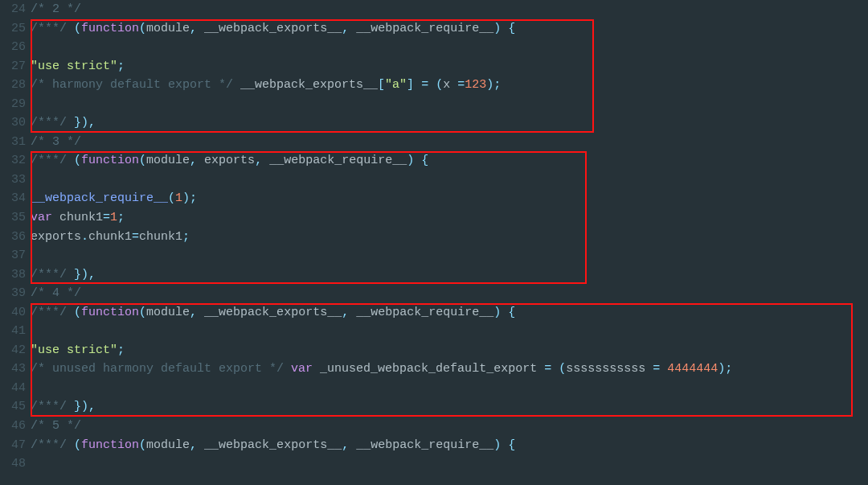 The height and width of the screenshot is (485, 868). I want to click on code-line: /* 4 */, so click(449, 294).